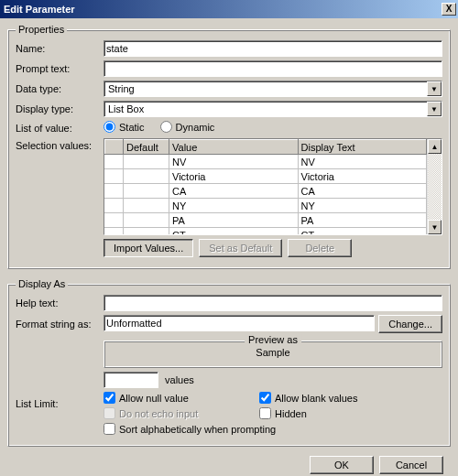 This screenshot has width=458, height=476. What do you see at coordinates (60, 303) in the screenshot?
I see `label-help-text: Help text:` at bounding box center [60, 303].